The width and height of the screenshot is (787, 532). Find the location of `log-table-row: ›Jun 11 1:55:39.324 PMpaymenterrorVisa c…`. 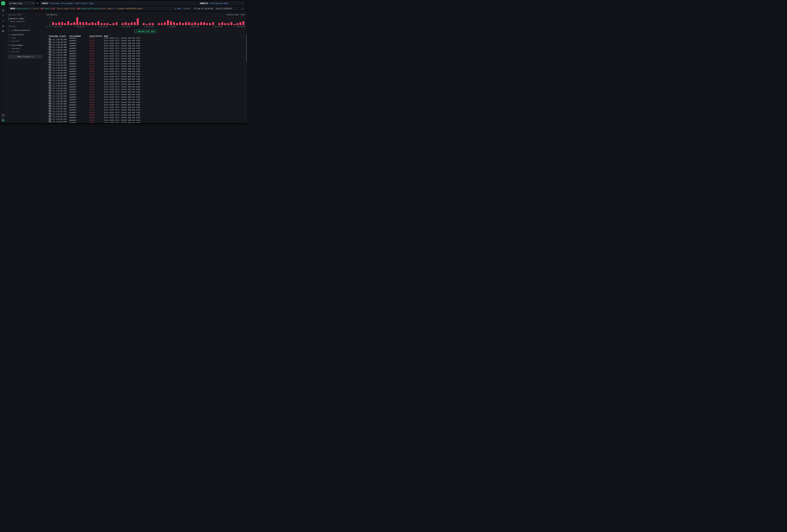

log-table-row: ›Jun 11 1:55:39.324 PMpaymenterrorVisa c… is located at coordinates (146, 58).